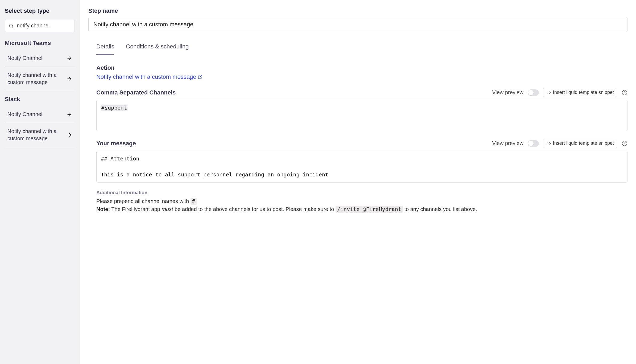 The height and width of the screenshot is (364, 636). Describe the element at coordinates (40, 182) in the screenshot. I see `sidebar: Select step type Microsoft Teams Notify …` at that location.